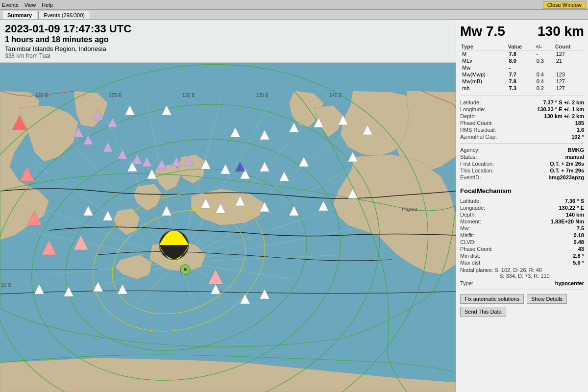 The width and height of the screenshot is (588, 392). What do you see at coordinates (522, 102) in the screenshot?
I see `latitude-row: Latitude: 7.37 ° S +/- 2 km` at bounding box center [522, 102].